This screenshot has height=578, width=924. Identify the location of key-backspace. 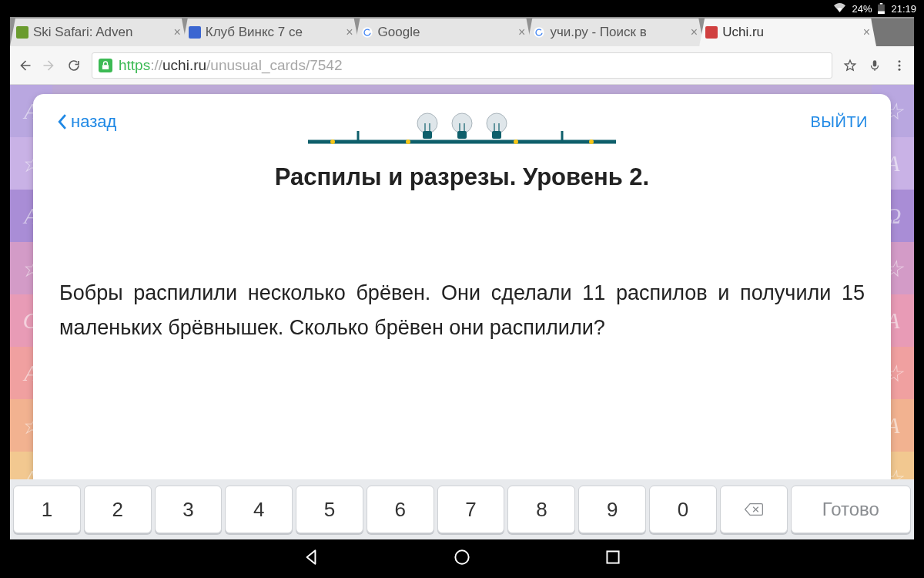
(754, 509).